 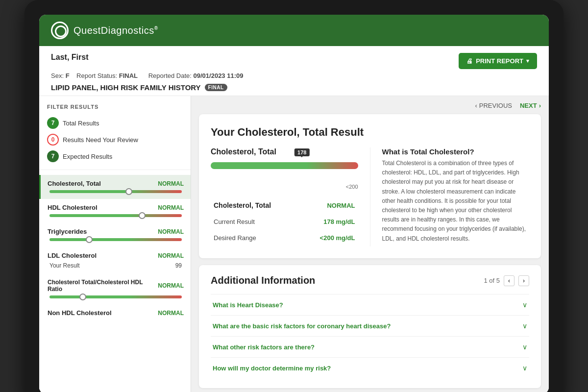 I want to click on sidebar-item-label: HDL Cholesterol, so click(x=73, y=208).